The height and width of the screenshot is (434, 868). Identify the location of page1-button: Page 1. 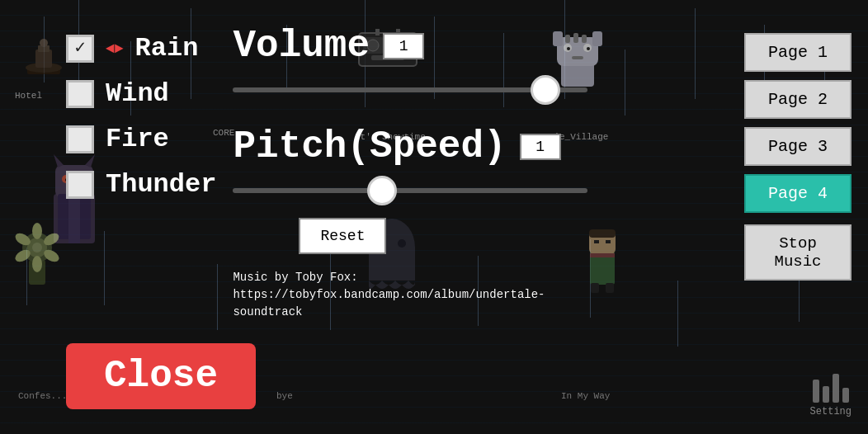
(798, 53).